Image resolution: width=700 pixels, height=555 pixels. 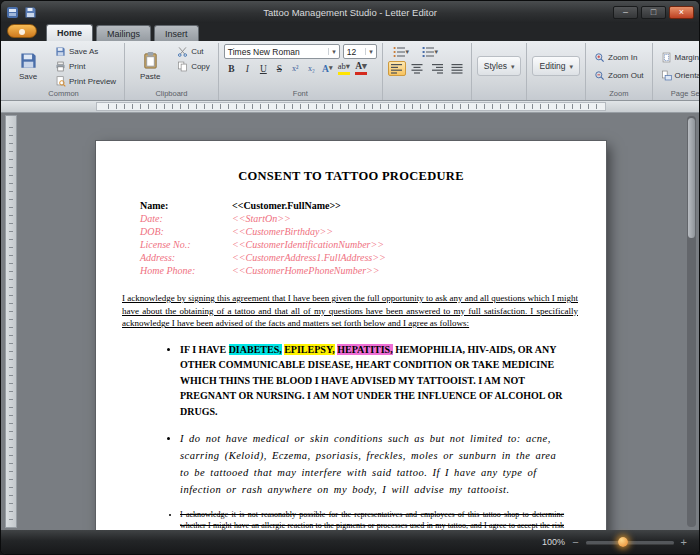 What do you see at coordinates (417, 68) in the screenshot?
I see `align-center-icon` at bounding box center [417, 68].